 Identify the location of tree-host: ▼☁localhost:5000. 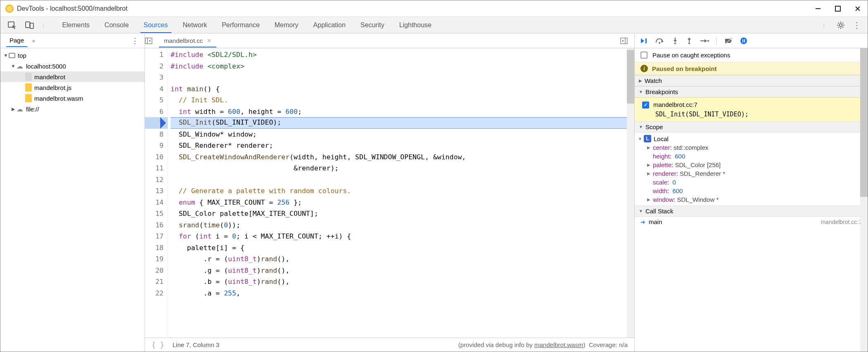
(73, 66).